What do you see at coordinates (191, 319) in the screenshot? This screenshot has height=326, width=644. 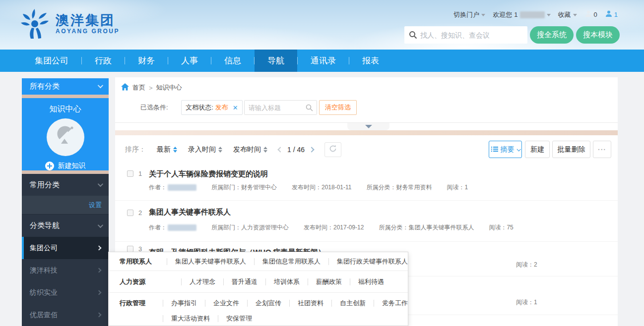 I see `flyout-link: 重大活动资料` at bounding box center [191, 319].